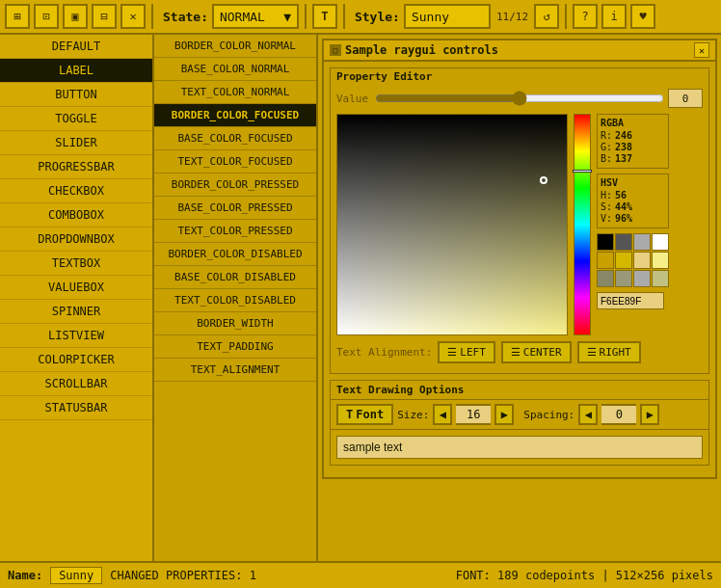 The image size is (721, 588). Describe the element at coordinates (629, 195) in the screenshot. I see `hsv-h-value: 56` at that location.